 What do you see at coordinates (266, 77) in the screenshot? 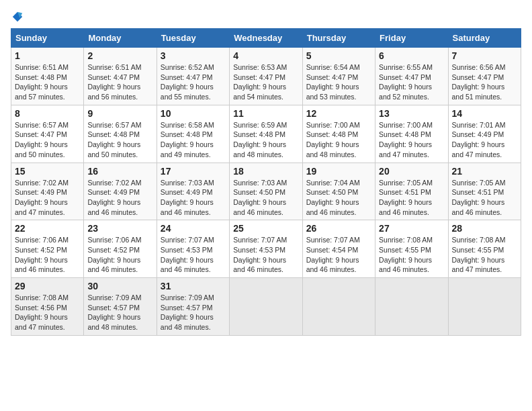
I see `calendar-week-row: 1Sunrise: 6:51 AMSunset: 4:48 PMDaylight…` at bounding box center [266, 77].